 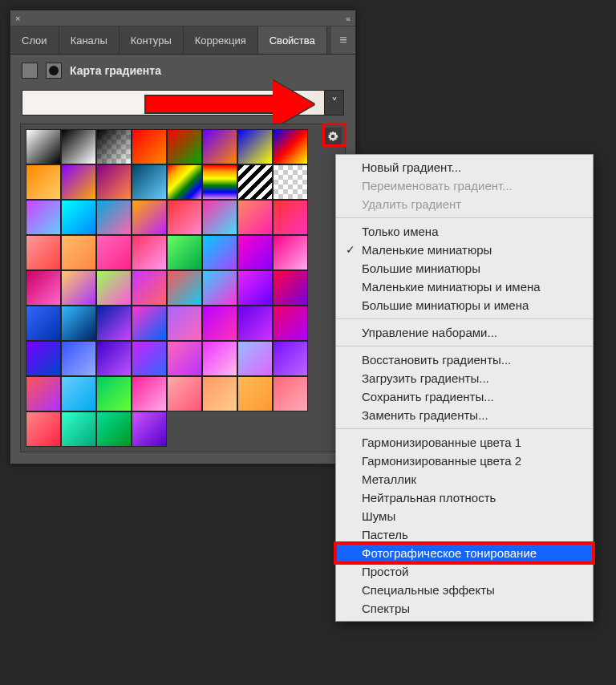 What do you see at coordinates (464, 268) in the screenshot?
I see `menu-item: Большие миниатюры` at bounding box center [464, 268].